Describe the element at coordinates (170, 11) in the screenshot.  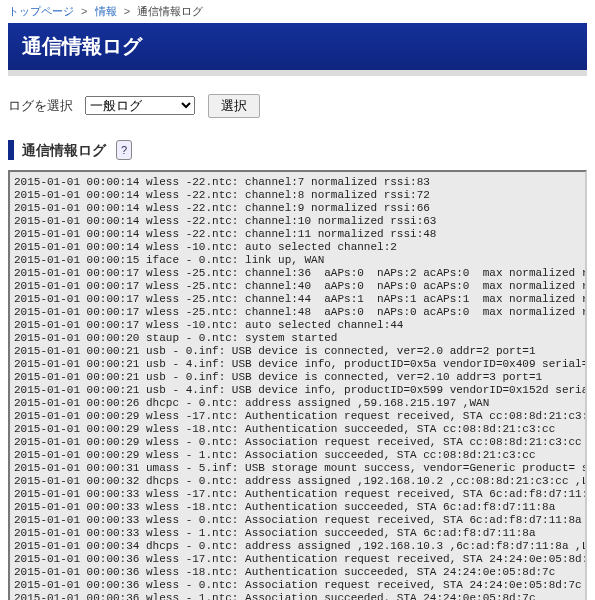
I see `breadcrumb-current: 通信情報ログ` at that location.